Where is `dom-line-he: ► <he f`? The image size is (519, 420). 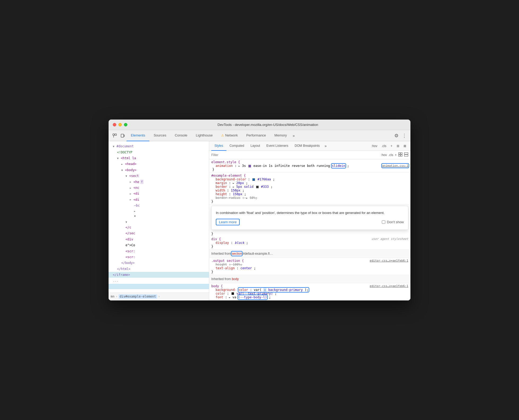
dom-line-he: ► <he f is located at coordinates (159, 182).